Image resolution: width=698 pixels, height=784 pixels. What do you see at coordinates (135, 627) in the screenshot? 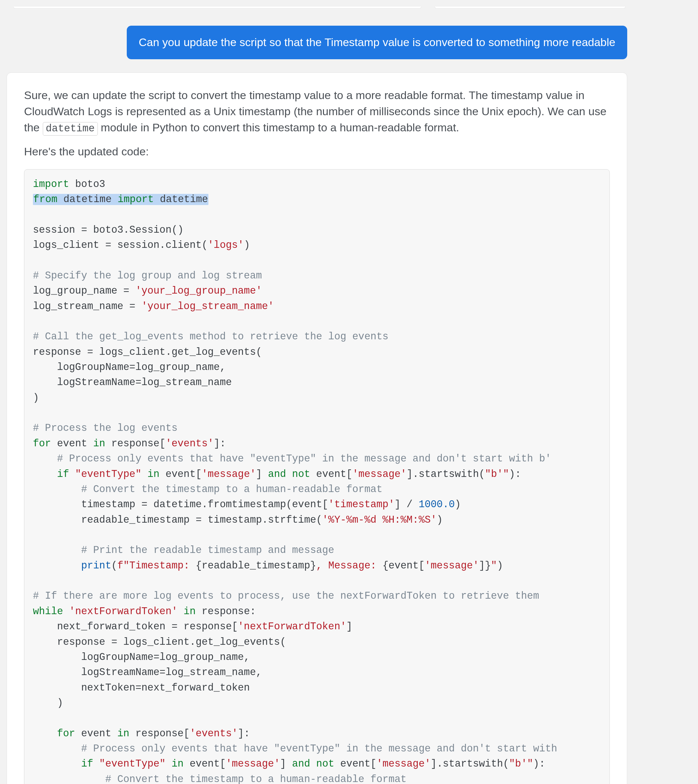
I see `code-text: next_forward_token = response[` at bounding box center [135, 627].